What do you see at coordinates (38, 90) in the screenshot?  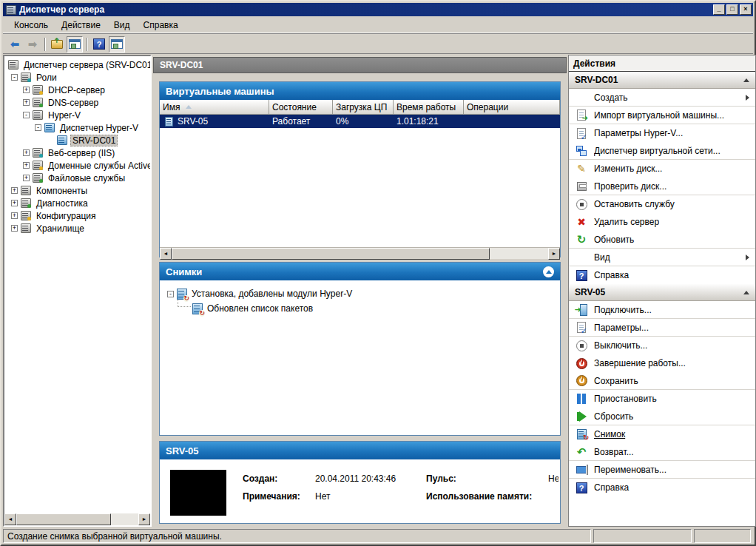 I see `dhcp-server-icon` at bounding box center [38, 90].